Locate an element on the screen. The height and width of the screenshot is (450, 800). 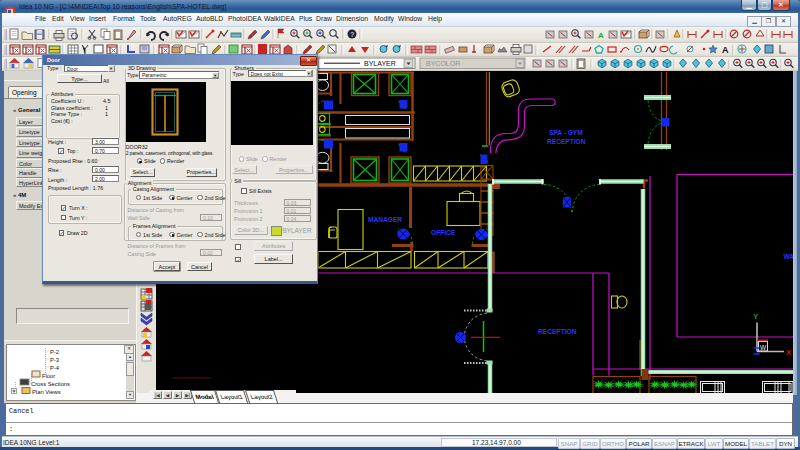
svg-text: Floor is located at coordinates (48, 376).